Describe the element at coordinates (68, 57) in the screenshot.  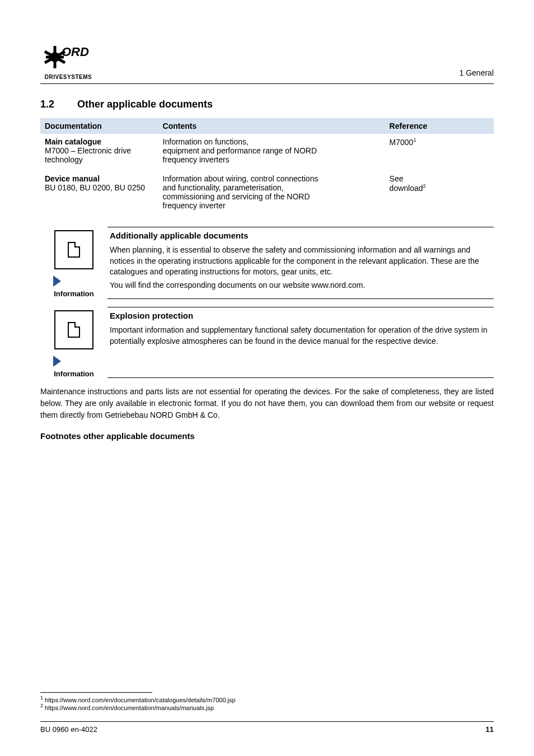
I see `nord-gear-logo: ORD` at that location.